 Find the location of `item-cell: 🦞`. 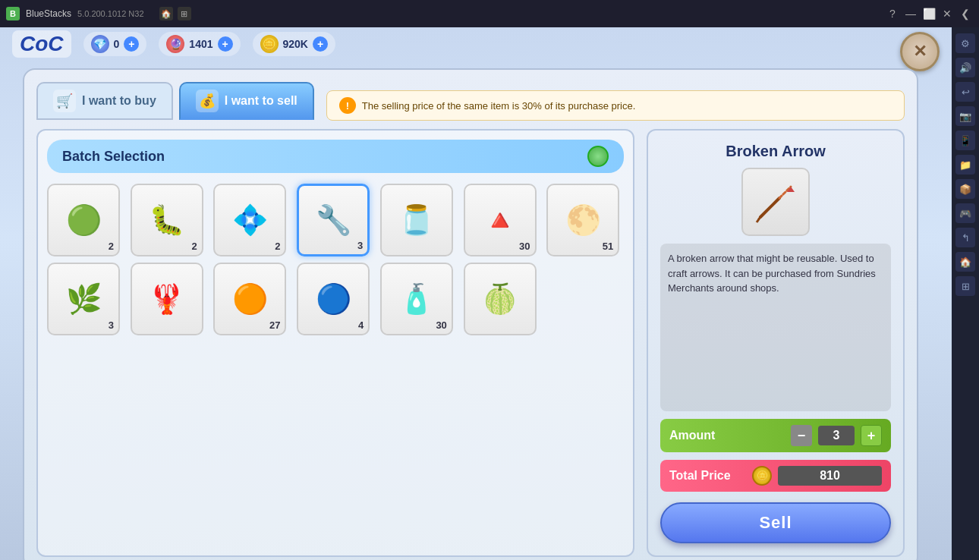

item-cell: 🦞 is located at coordinates (167, 299).